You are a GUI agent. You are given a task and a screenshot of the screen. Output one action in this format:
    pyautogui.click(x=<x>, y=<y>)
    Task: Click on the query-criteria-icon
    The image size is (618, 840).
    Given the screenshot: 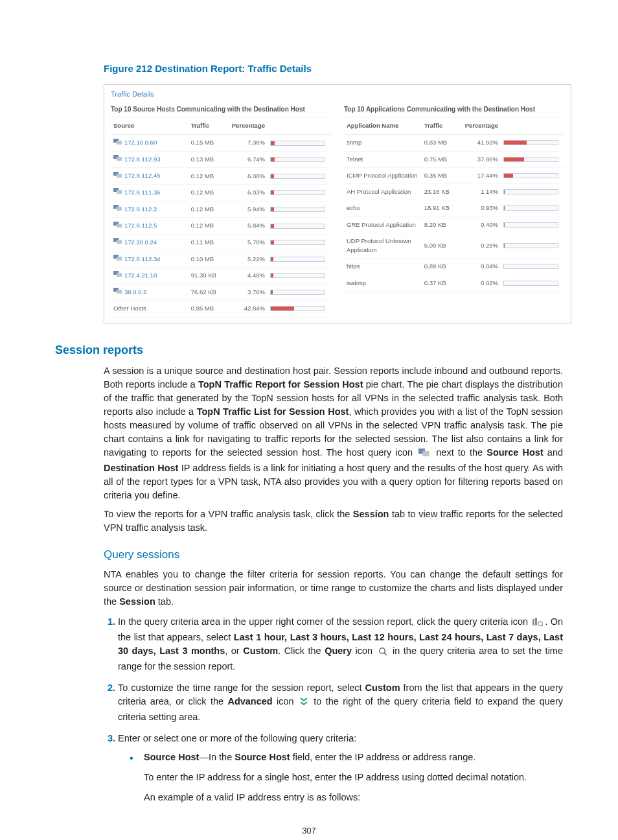 What is the action you would take?
    pyautogui.click(x=538, y=624)
    